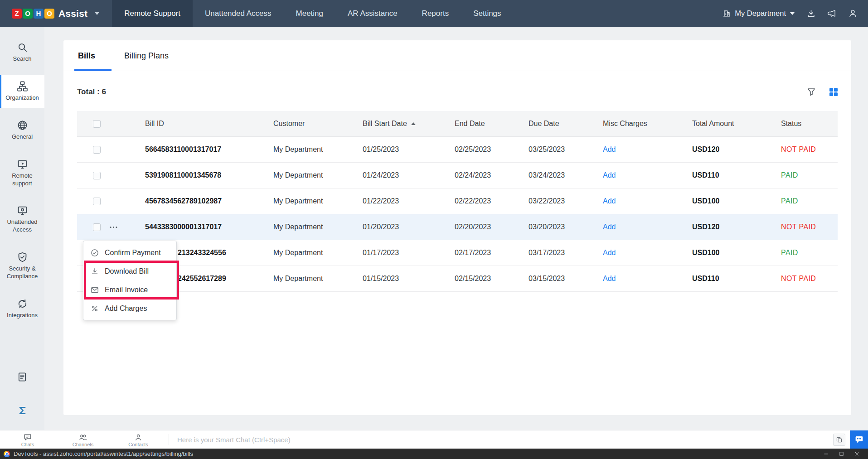 The width and height of the screenshot is (868, 459). I want to click on customer: My Department, so click(318, 150).